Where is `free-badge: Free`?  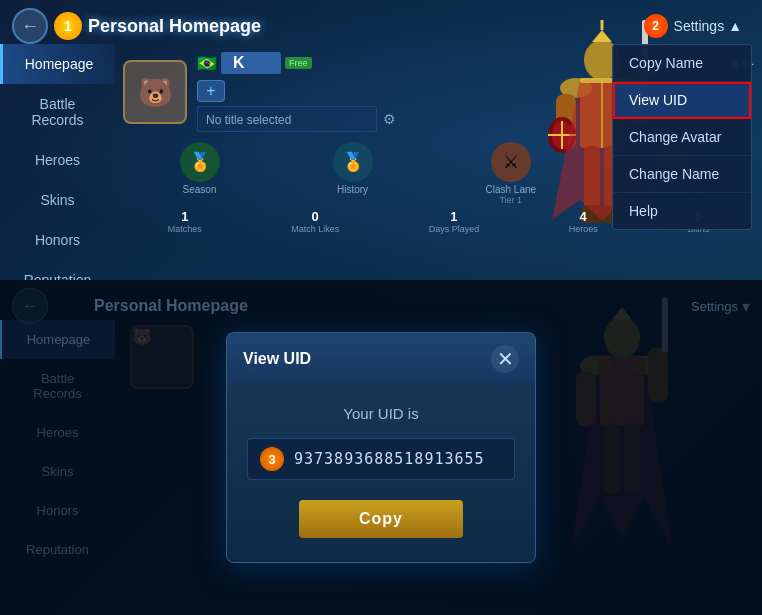 free-badge: Free is located at coordinates (298, 63).